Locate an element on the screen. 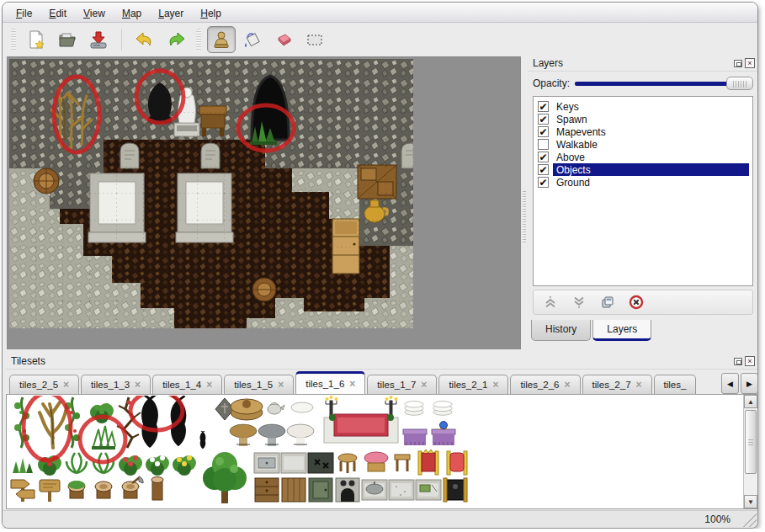  tile-tree is located at coordinates (225, 478).